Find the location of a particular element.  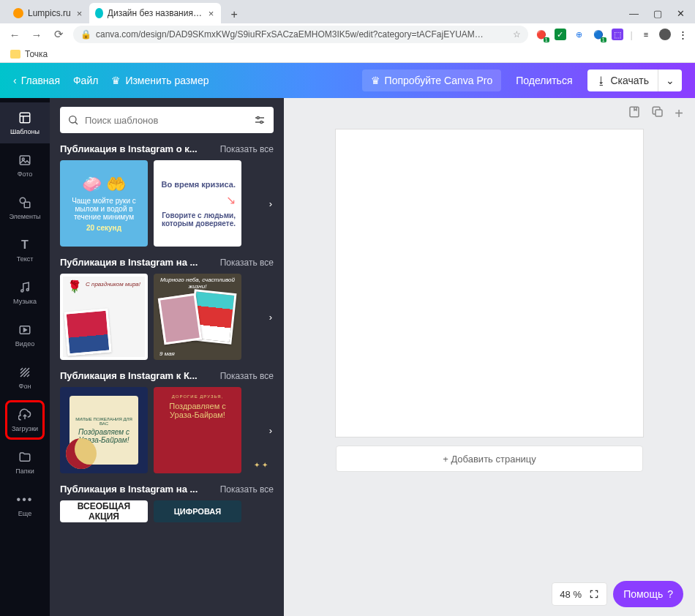

template-thumbnail: Мирного неба, счастливой жизни! 9 мая is located at coordinates (198, 317).